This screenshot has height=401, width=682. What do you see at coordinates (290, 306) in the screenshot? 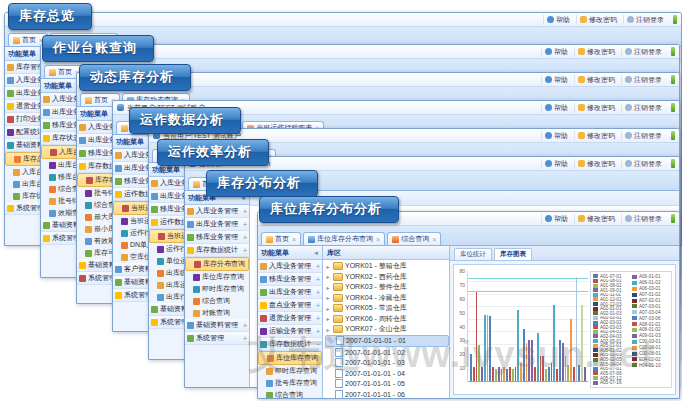
I see `sidebar-item-group: 盘点业务管理+` at bounding box center [290, 306].